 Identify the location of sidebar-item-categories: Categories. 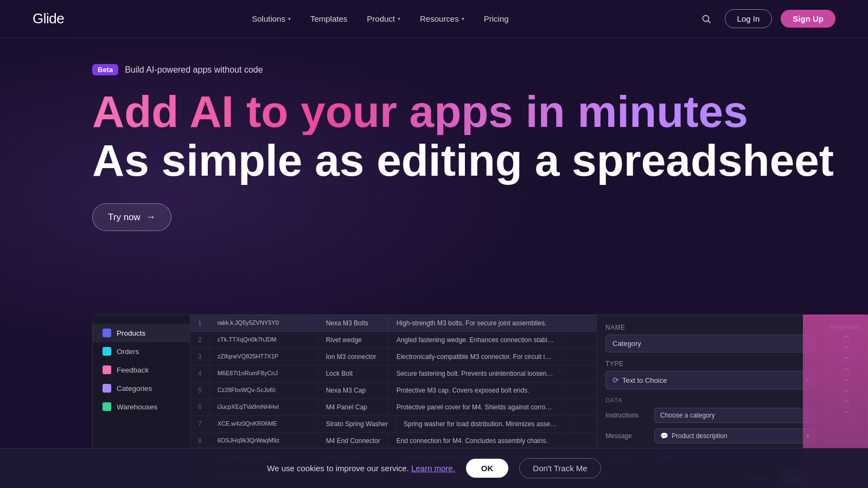
(141, 388).